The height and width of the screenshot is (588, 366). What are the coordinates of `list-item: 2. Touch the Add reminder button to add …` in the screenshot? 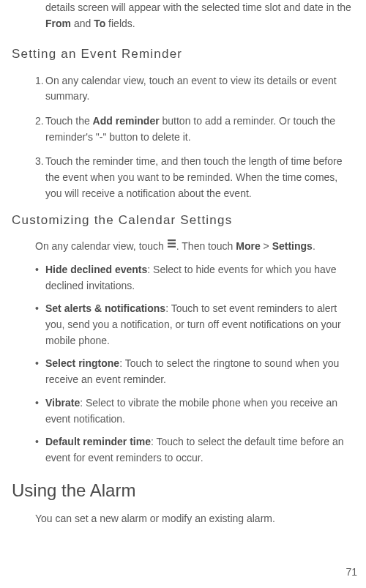 It's located at (183, 129).